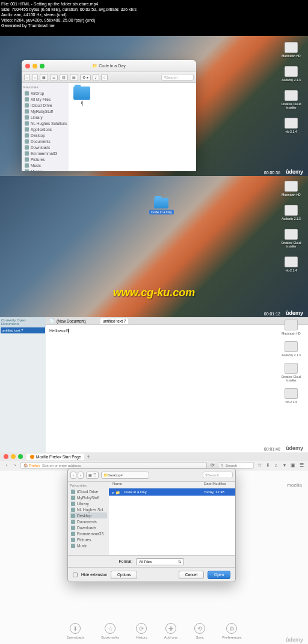 The height and width of the screenshot is (644, 308). Describe the element at coordinates (45, 99) in the screenshot. I see `sidebar-item-allfiles: All My Files` at that location.